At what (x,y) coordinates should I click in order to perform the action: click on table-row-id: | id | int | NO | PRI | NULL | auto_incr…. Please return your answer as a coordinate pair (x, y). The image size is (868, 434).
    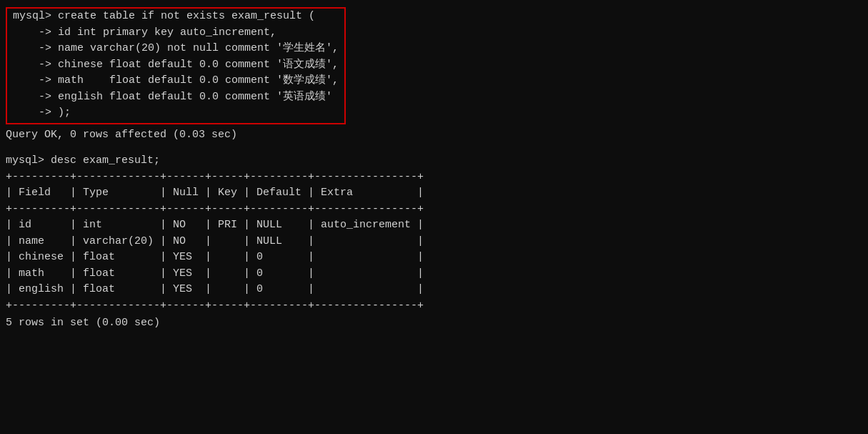
    Looking at the image, I should click on (434, 226).